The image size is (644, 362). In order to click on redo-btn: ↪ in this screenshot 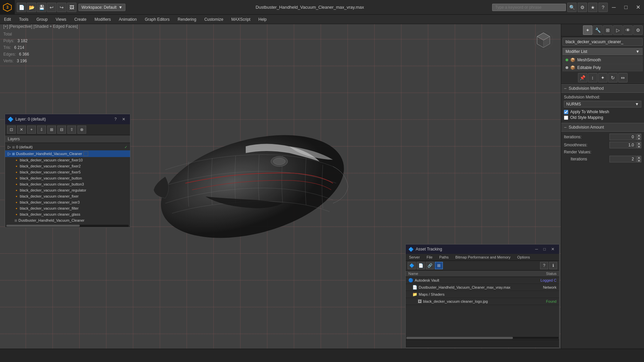, I will do `click(62, 7)`.